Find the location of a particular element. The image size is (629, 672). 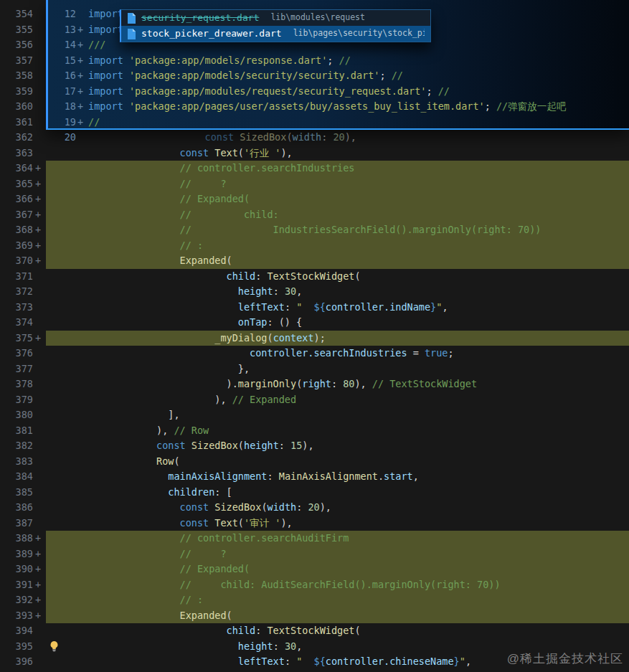

line-number: 378 is located at coordinates (16, 384).